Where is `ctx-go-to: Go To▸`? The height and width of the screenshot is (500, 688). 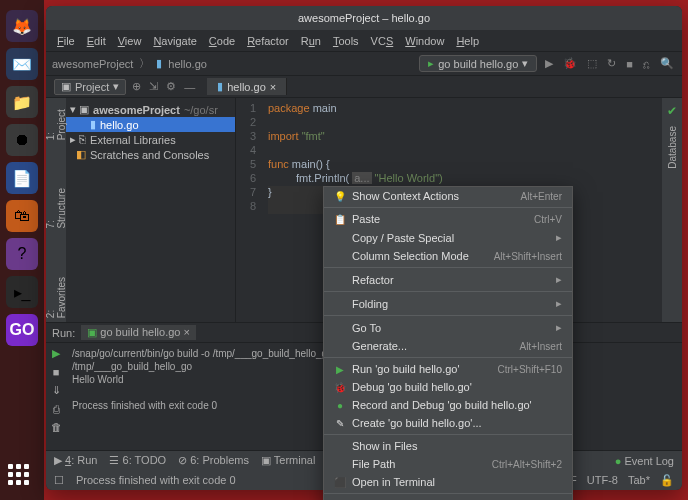 ctx-go-to: Go To▸ is located at coordinates (448, 328).